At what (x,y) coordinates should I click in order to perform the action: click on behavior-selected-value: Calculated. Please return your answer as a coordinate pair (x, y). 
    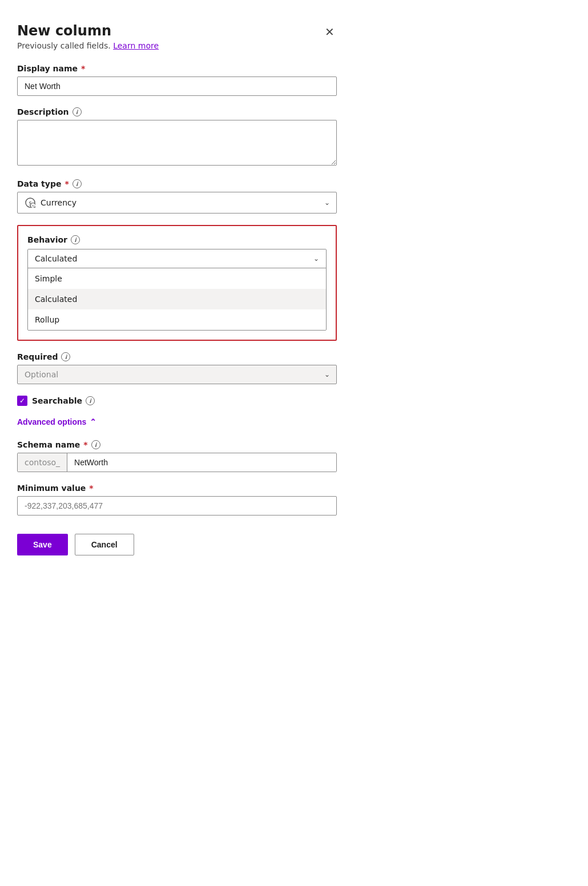
    Looking at the image, I should click on (56, 259).